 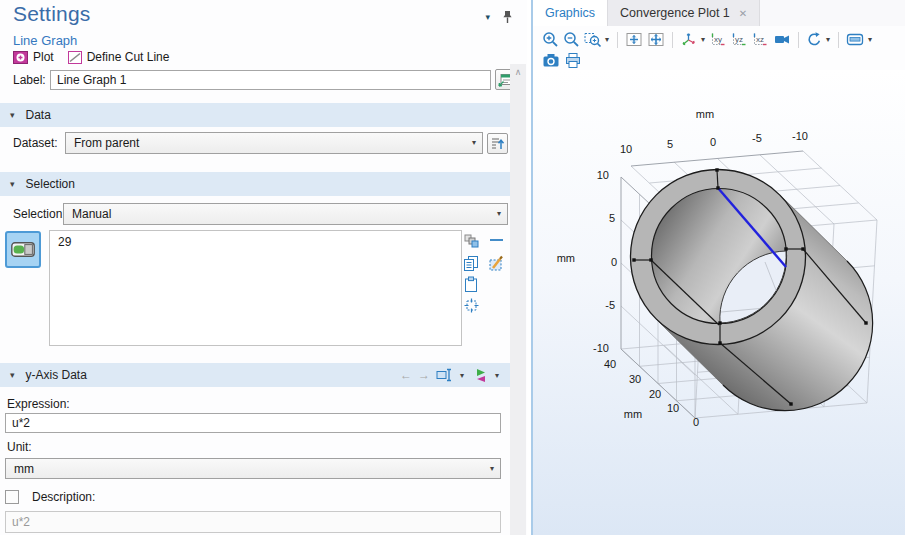 I want to click on next-expression-icon: →, so click(x=424, y=375).